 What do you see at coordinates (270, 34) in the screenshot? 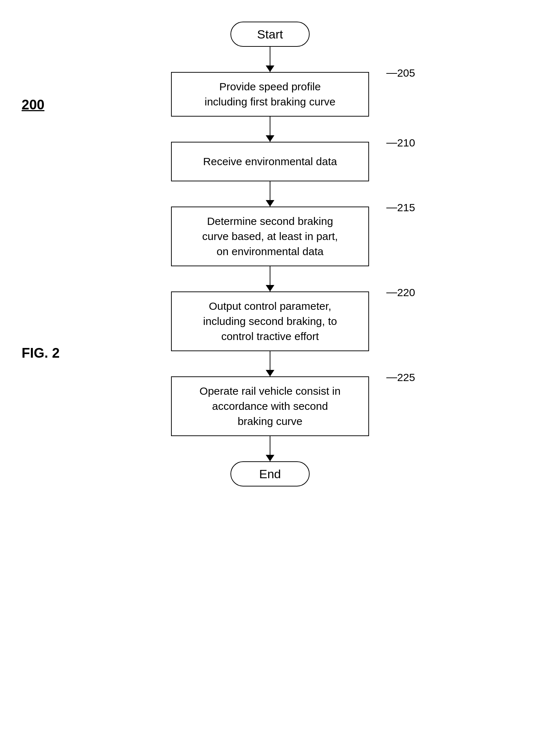
I see `start-node: Start` at bounding box center [270, 34].